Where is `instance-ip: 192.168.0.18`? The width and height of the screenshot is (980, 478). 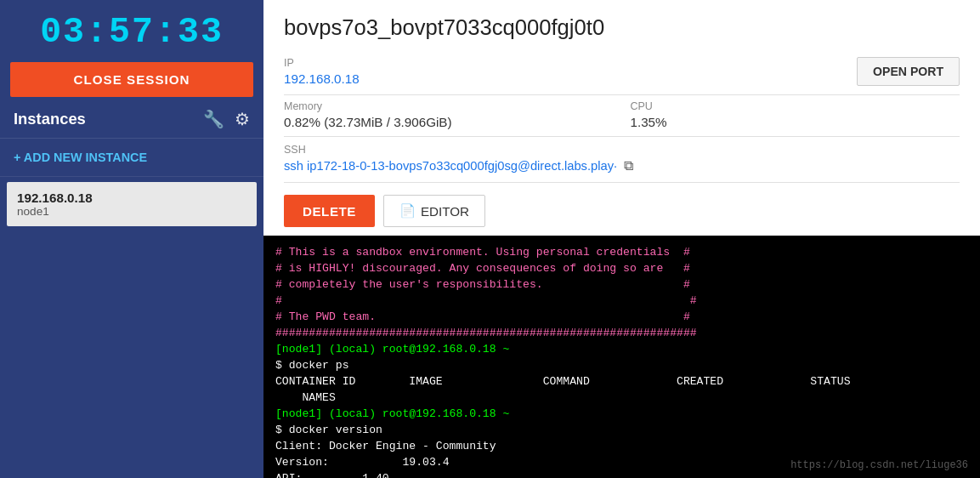 instance-ip: 192.168.0.18 is located at coordinates (132, 197).